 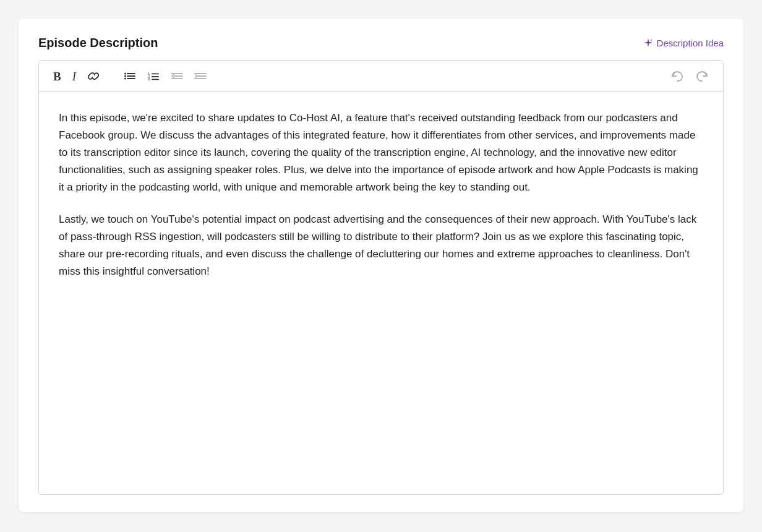 What do you see at coordinates (690, 43) in the screenshot?
I see `description-idea-label: Description Idea` at bounding box center [690, 43].